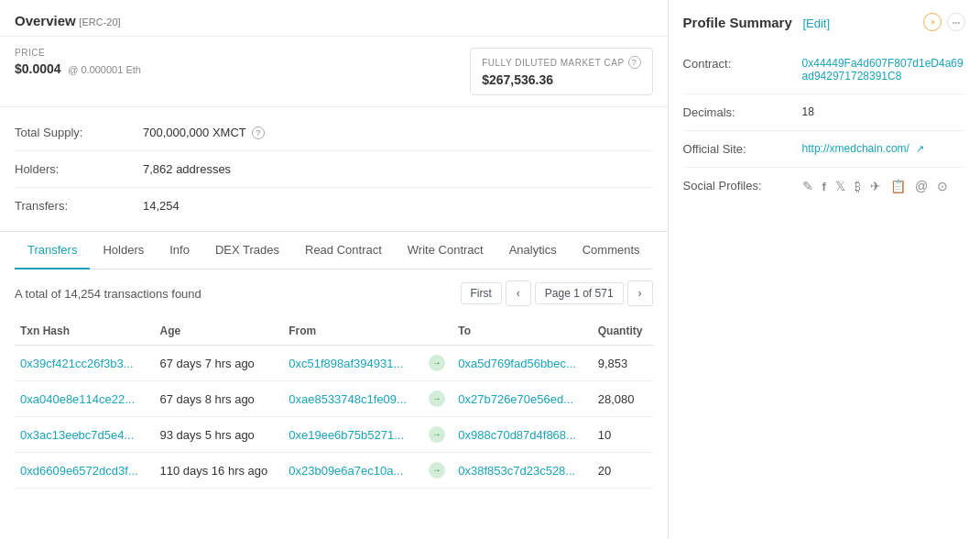  What do you see at coordinates (612, 251) in the screenshot?
I see `tab-comments: Comments` at bounding box center [612, 251].